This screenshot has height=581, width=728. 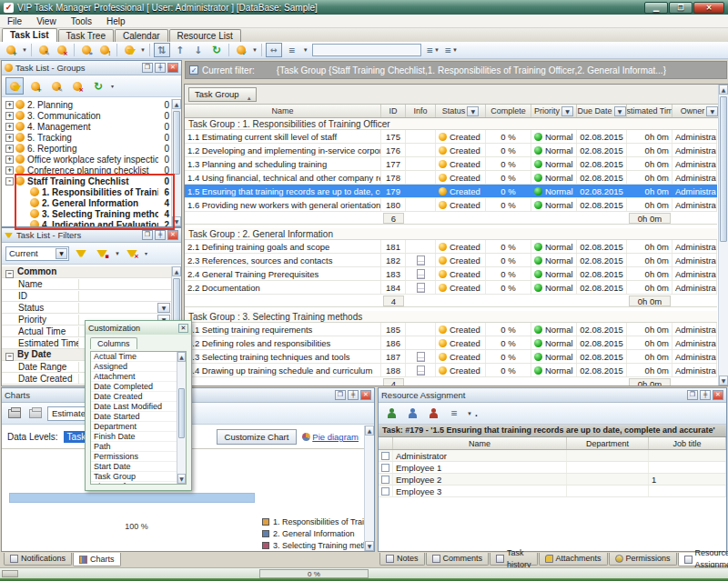 What do you see at coordinates (138, 356) in the screenshot?
I see `customization-column-item: Actual Time` at bounding box center [138, 356].